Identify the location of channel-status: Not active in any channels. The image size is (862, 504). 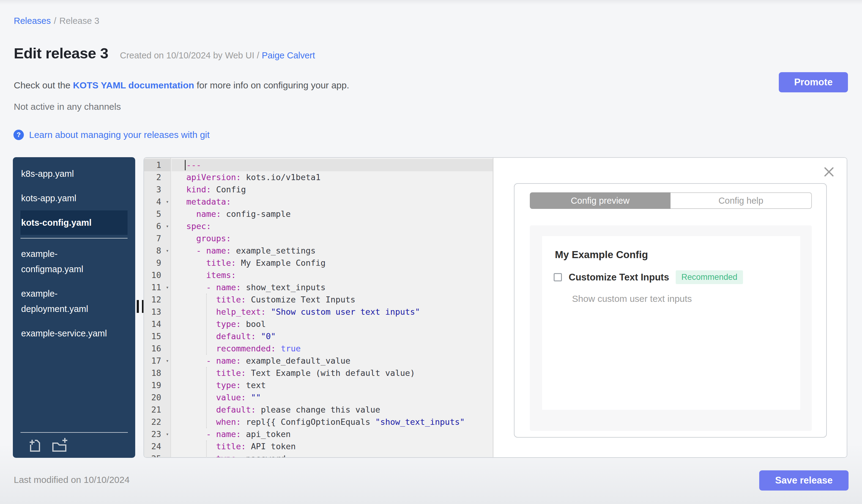
(67, 107).